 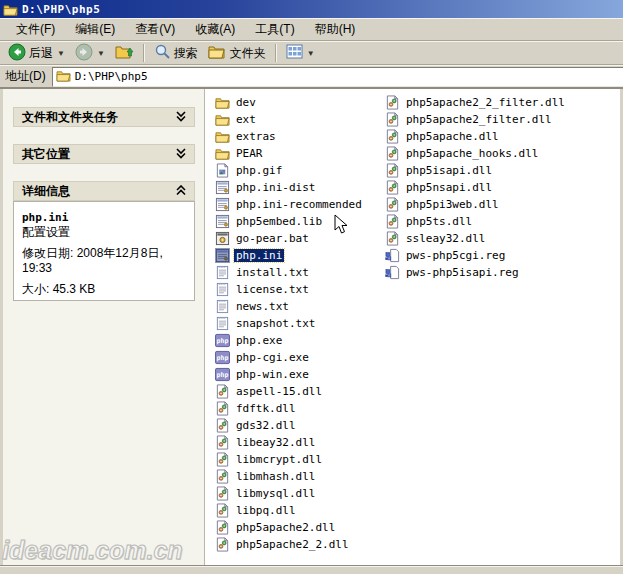 What do you see at coordinates (299, 154) in the screenshot?
I see `file-item: PEAR` at bounding box center [299, 154].